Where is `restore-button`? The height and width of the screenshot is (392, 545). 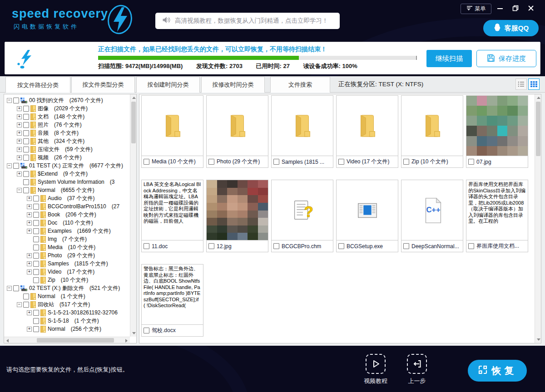
restore-button is located at coordinates (515, 8).